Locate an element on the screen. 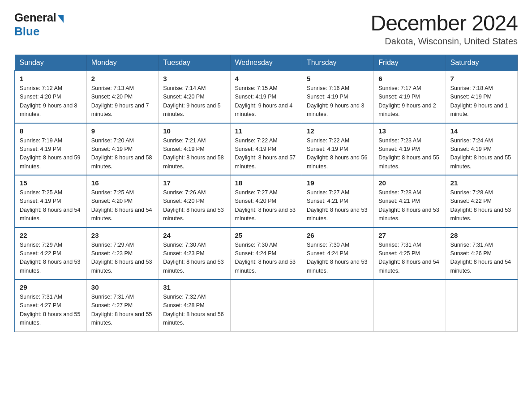 Image resolution: width=532 pixels, height=411 pixels. day-info: Sunrise: 7:23 AM Sunset: 4:19 PM Dayligh… is located at coordinates (409, 154).